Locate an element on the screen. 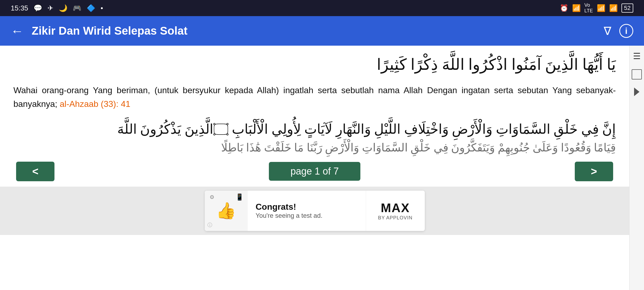 This screenshot has height=290, width=644. gear-icon: ⚙ is located at coordinates (212, 197).